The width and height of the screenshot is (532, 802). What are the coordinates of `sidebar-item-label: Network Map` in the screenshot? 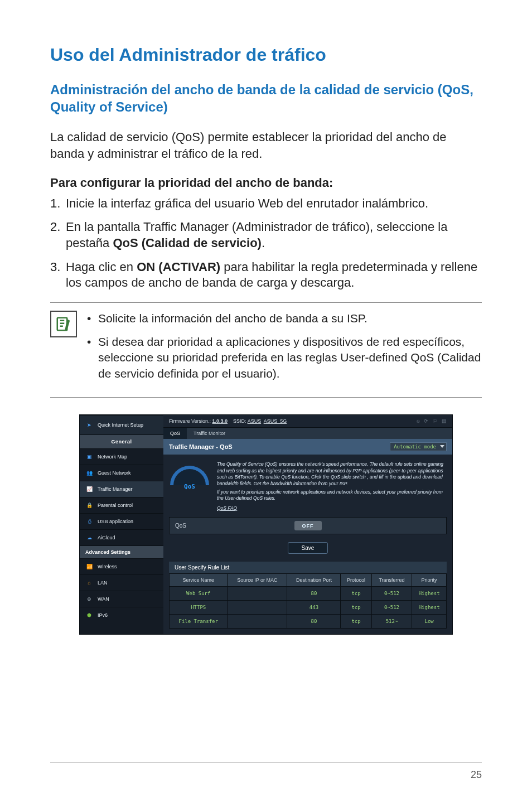 It's located at (113, 457).